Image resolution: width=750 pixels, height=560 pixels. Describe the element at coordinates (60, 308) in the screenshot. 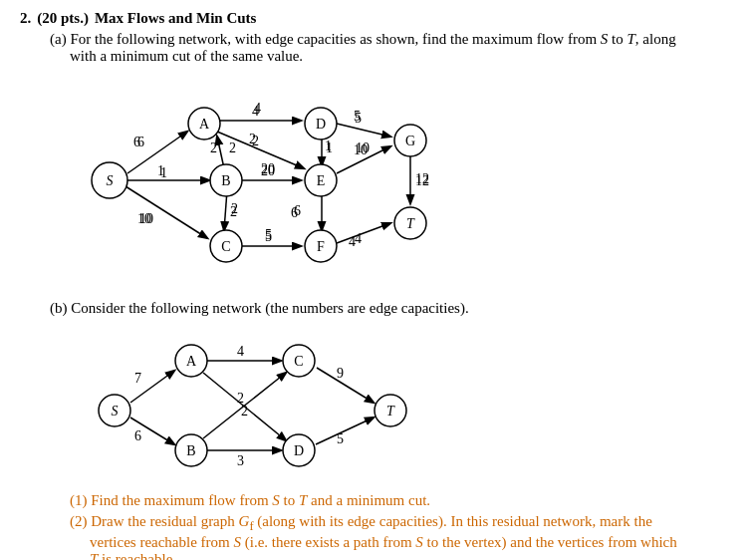

I see `part-b-label: (b)` at that location.